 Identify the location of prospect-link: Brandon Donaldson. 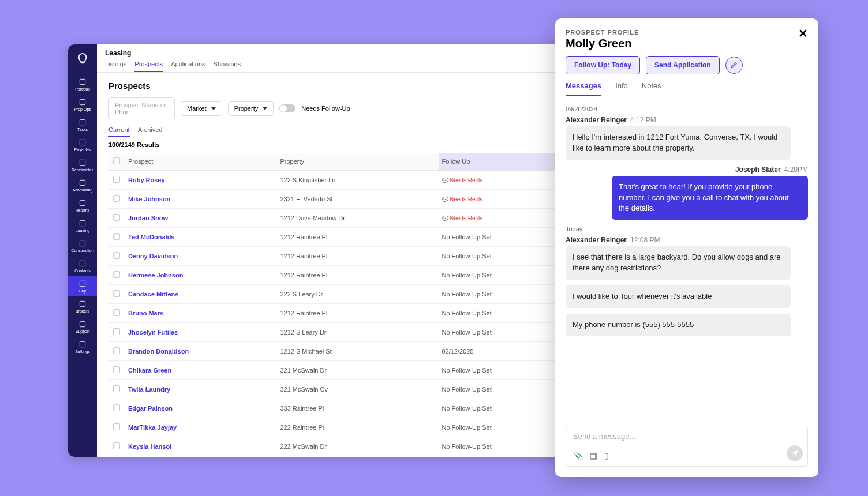
(201, 352).